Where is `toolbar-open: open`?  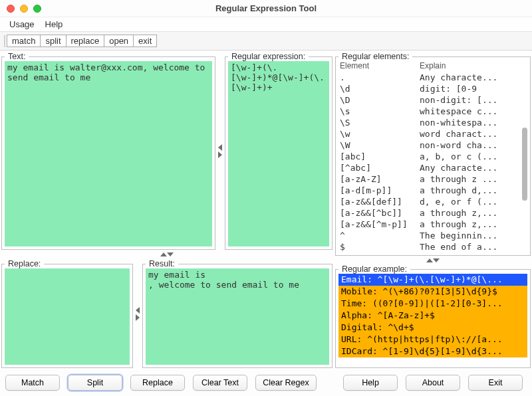 toolbar-open: open is located at coordinates (119, 41).